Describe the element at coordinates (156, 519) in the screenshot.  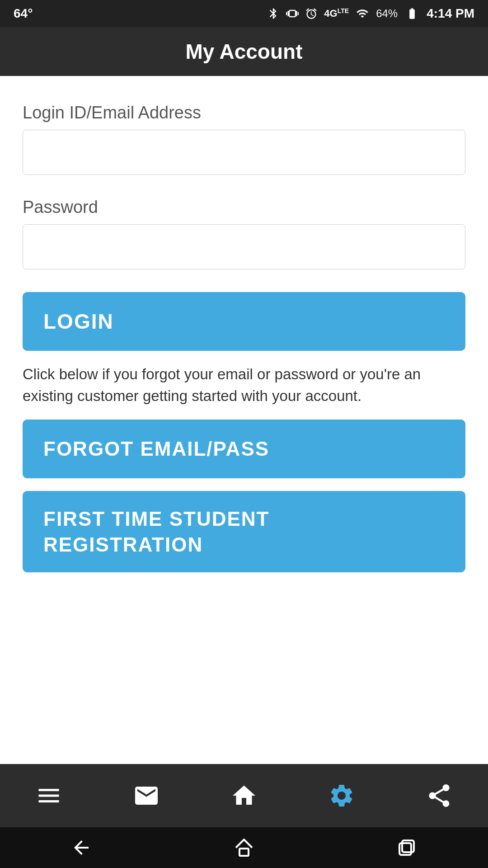
I see `register-line1: FIRST TIME STUDENT` at that location.